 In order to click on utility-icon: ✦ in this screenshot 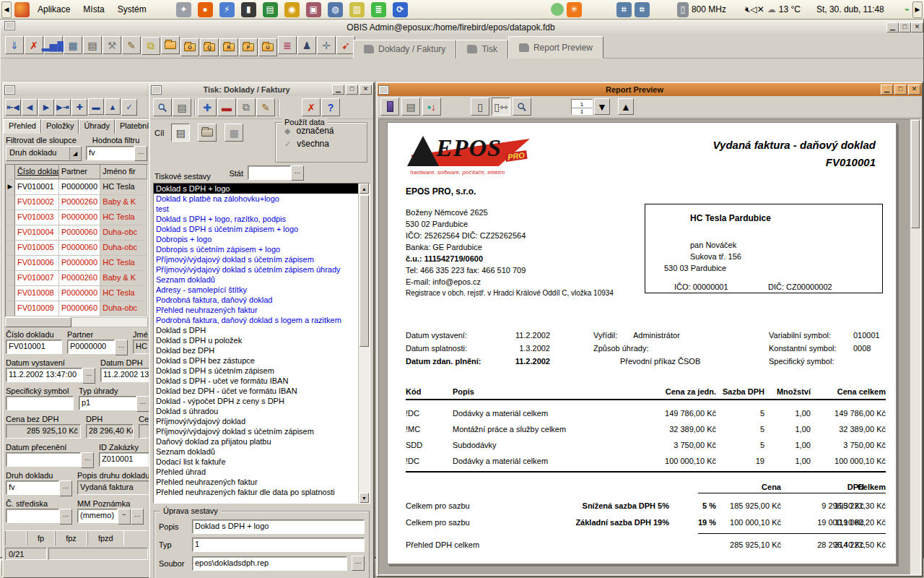, I will do `click(183, 10)`.